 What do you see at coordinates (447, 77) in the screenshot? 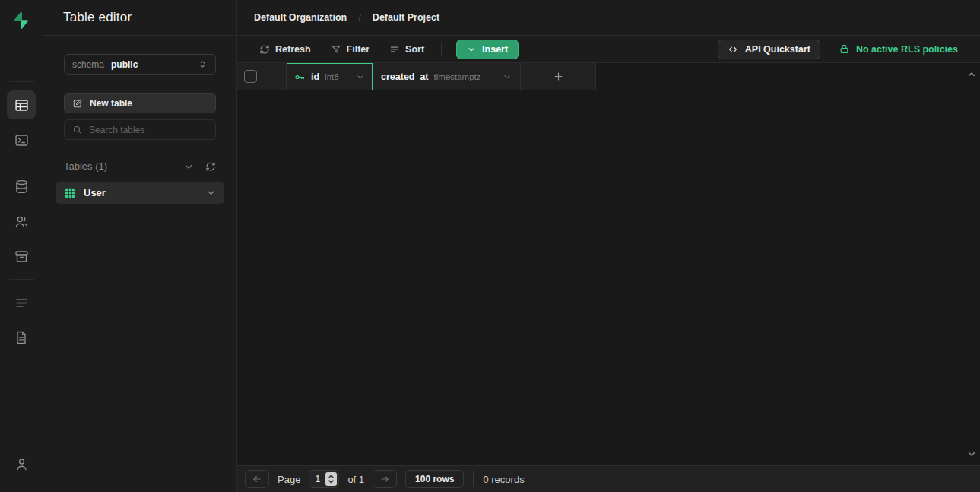
I see `column-header-created-at: created_at timestamptz` at bounding box center [447, 77].